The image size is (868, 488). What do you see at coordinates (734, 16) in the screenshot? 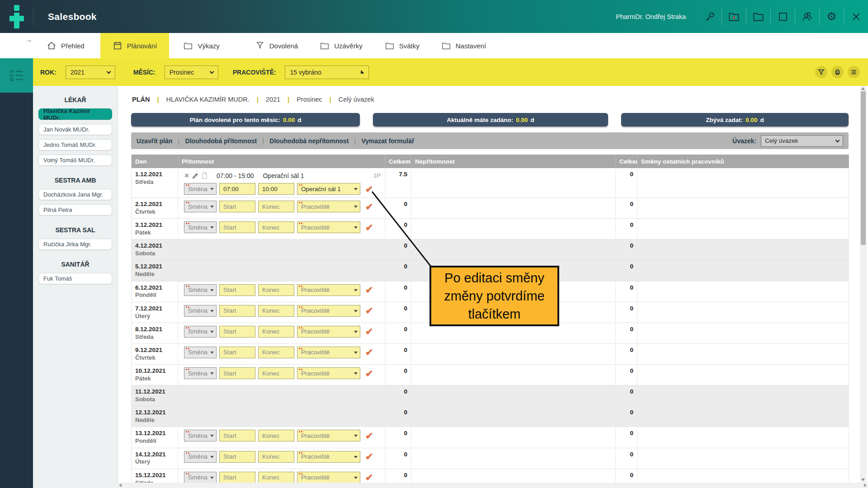
I see `folder-n-icon: N` at bounding box center [734, 16].